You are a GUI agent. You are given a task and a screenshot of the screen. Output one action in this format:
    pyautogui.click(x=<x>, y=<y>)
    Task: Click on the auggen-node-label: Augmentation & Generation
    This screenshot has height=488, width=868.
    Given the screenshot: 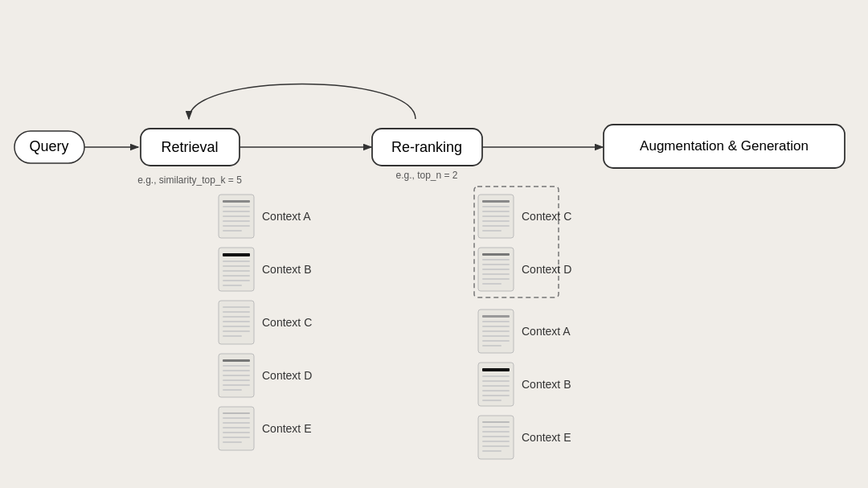 What is the action you would take?
    pyautogui.click(x=724, y=146)
    